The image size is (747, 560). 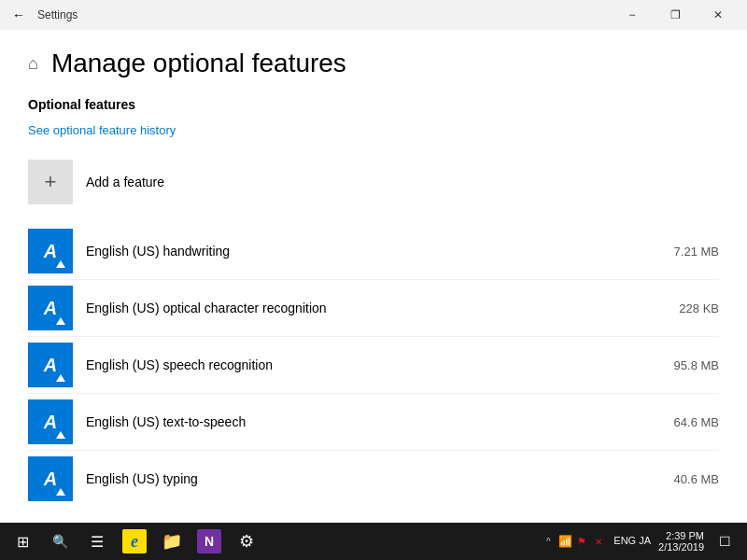 What do you see at coordinates (365, 479) in the screenshot?
I see `feature-name-4: English (US) typing` at bounding box center [365, 479].